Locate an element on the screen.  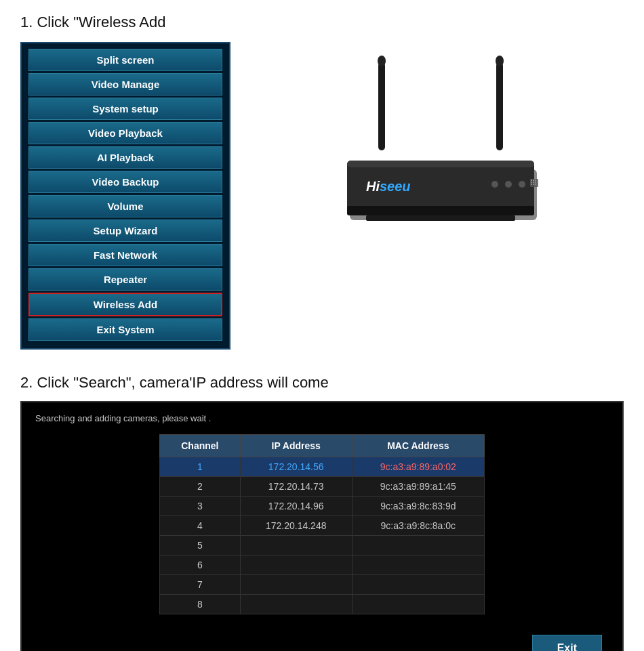
cell-ip: 172.20.14.56 is located at coordinates (296, 467).